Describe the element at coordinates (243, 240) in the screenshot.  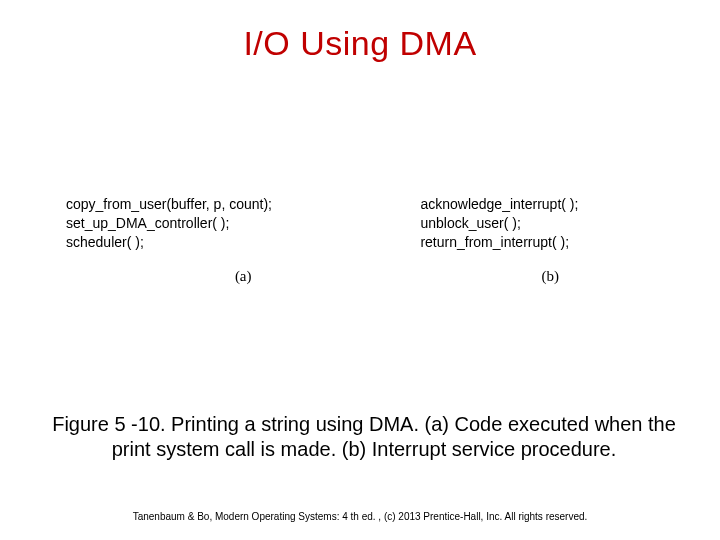
I see `code-column-a: copy_from_user(buffer, p, count); set_up…` at that location.